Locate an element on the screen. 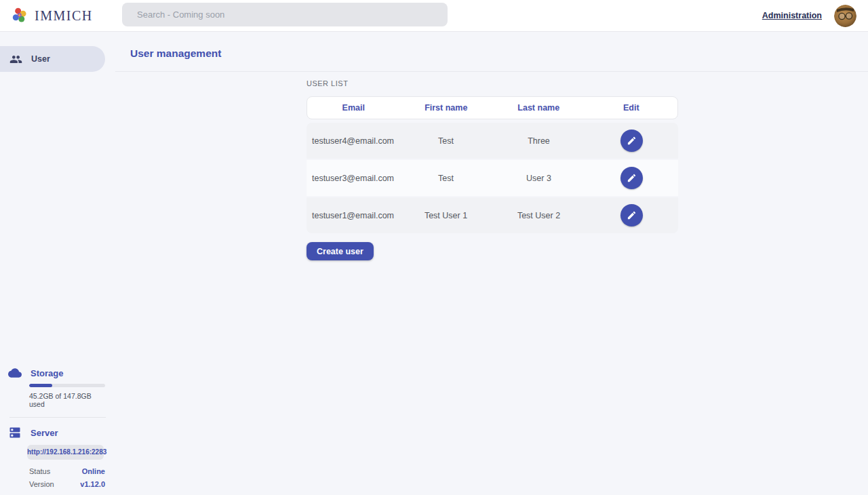  storage-title: Storage is located at coordinates (47, 373).